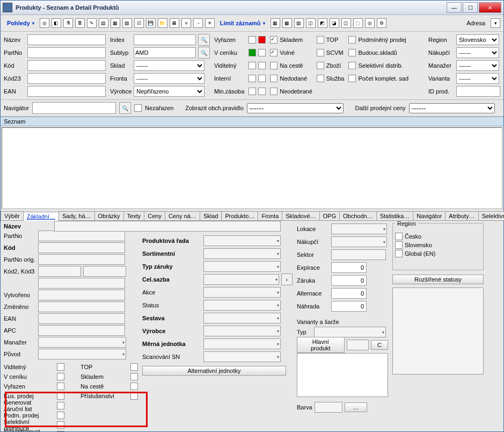  Describe the element at coordinates (274, 91) in the screenshot. I see `cb-neodebrane` at that location.